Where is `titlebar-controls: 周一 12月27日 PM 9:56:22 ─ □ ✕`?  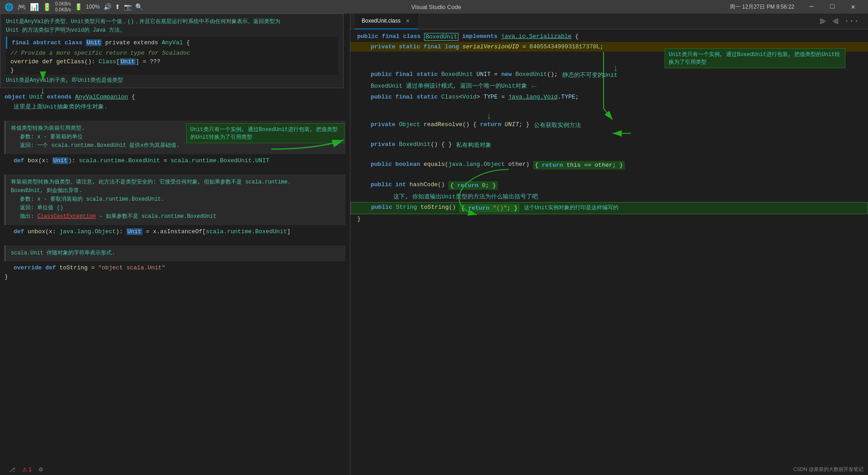
titlebar-controls: 周一 12月27日 PM 9:56:22 ─ □ ✕ is located at coordinates (797, 7).